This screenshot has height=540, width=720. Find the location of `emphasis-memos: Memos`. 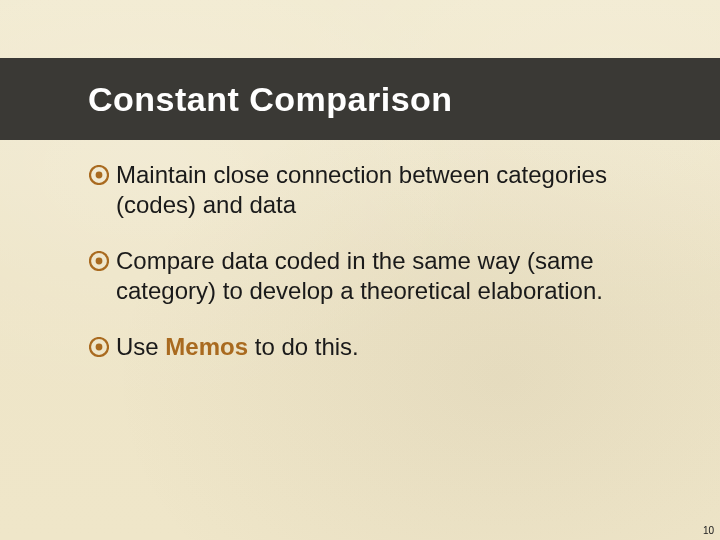

emphasis-memos: Memos is located at coordinates (206, 346).